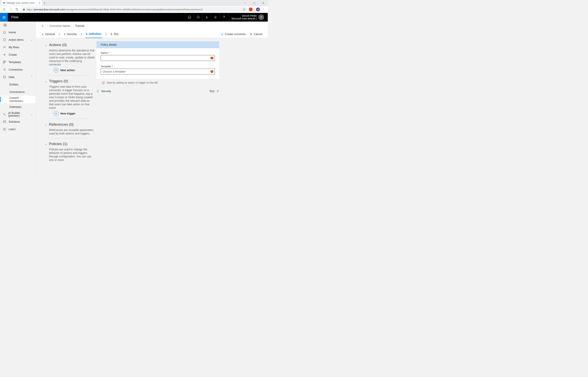  Describe the element at coordinates (17, 9) in the screenshot. I see `reload-button` at that location.